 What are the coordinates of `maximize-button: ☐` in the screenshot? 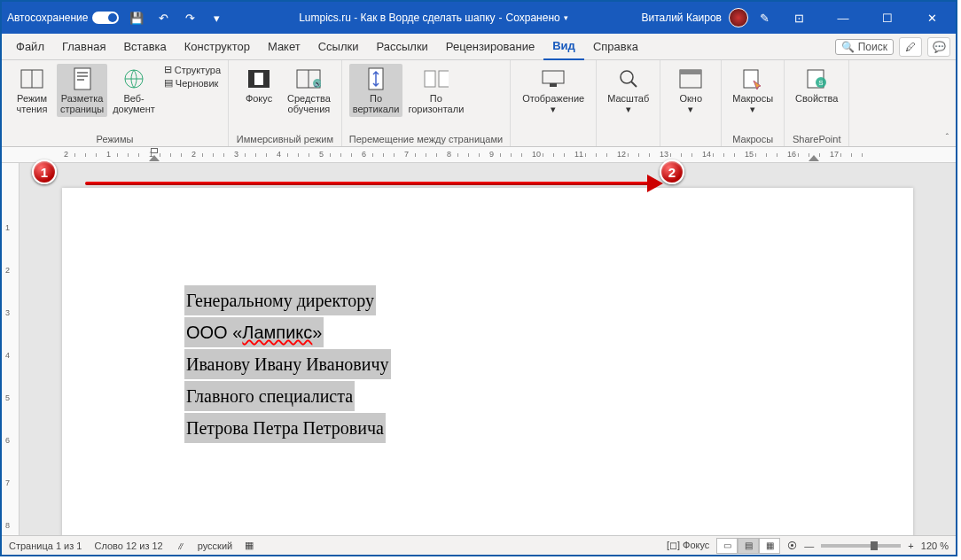 It's located at (887, 18).